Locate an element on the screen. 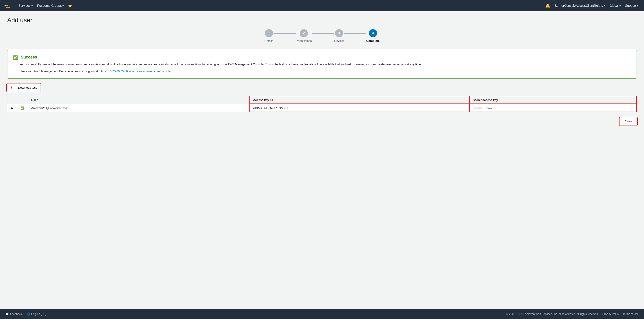 This screenshot has height=319, width=644. step-3: 3 Review is located at coordinates (339, 36).